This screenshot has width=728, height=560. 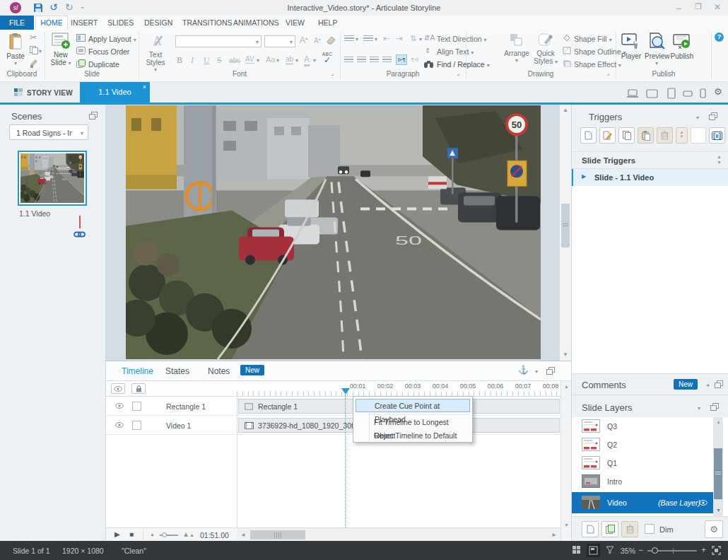 I want to click on layers-dock-icon, so click(x=715, y=407).